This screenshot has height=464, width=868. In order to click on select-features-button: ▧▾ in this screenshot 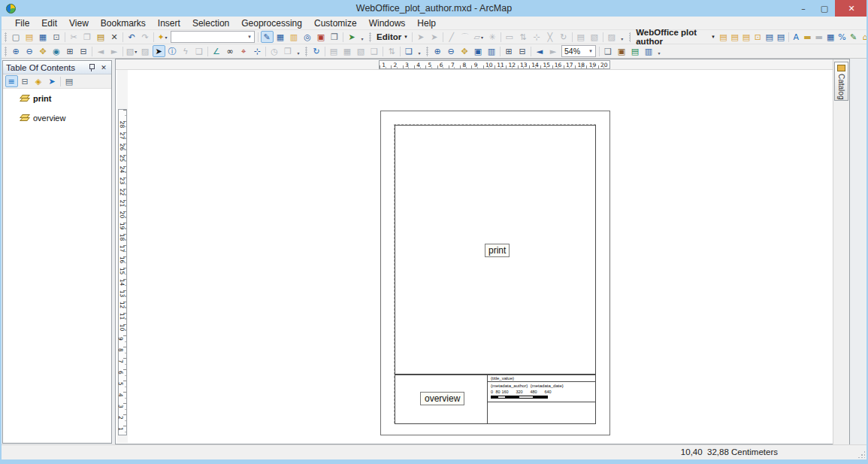, I will do `click(132, 51)`.